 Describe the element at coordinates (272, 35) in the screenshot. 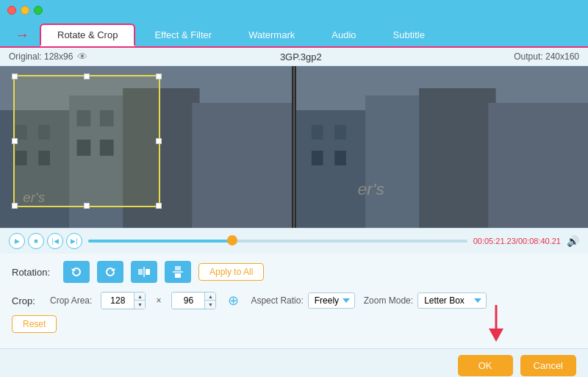

I see `tab-watermark: Watermark` at that location.